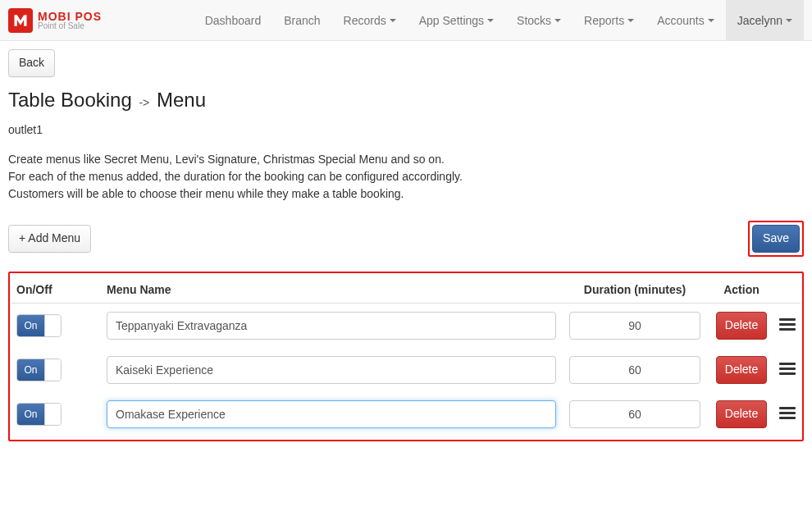 This screenshot has height=516, width=812. Describe the element at coordinates (370, 21) in the screenshot. I see `nav-item-records: Records` at that location.